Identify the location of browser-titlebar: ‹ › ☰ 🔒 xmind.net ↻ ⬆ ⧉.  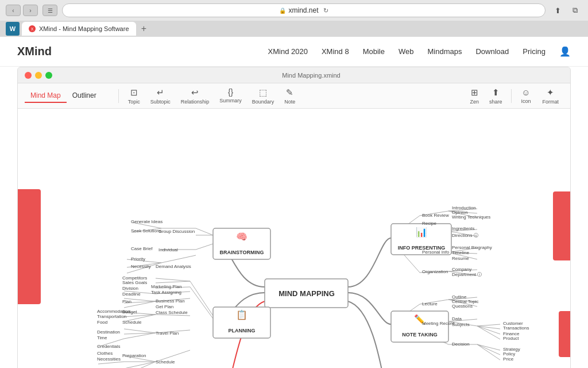
(294, 10).